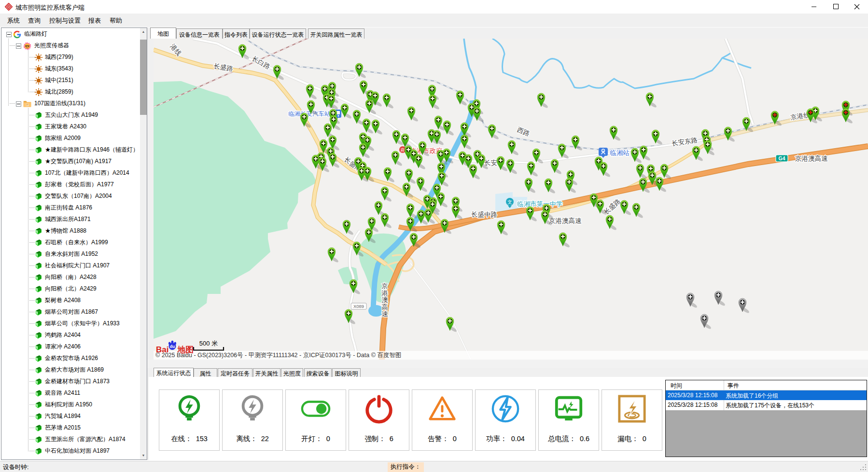 The width and height of the screenshot is (868, 472). Describe the element at coordinates (162, 349) in the screenshot. I see `svg-text: Bai` at that location.